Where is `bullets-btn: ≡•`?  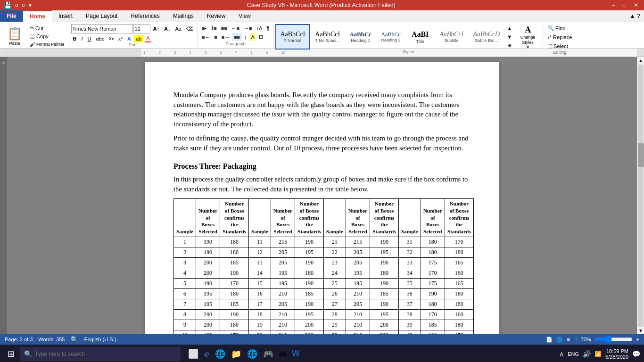
bullets-btn: ≡• is located at coordinates (204, 28).